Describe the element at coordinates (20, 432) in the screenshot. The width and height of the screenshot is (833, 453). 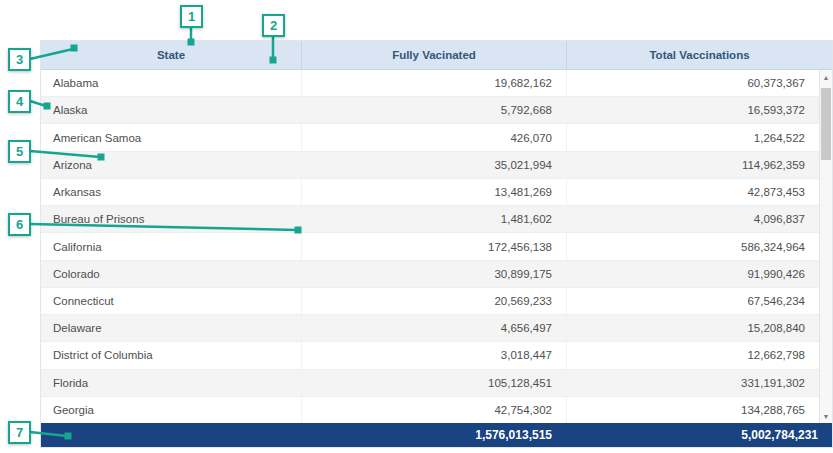
I see `callout-7: 7` at that location.